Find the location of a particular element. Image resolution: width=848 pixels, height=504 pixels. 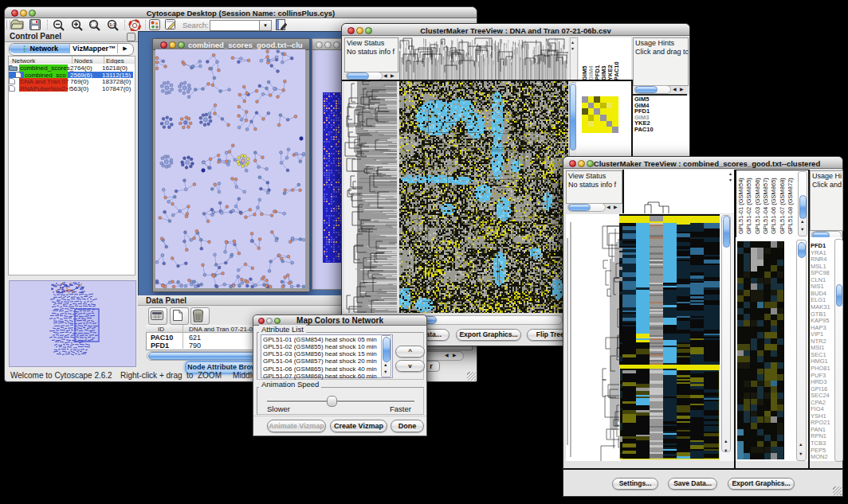

svg-text: GPL51-03 (GSM856) is located at coordinates (757, 205).